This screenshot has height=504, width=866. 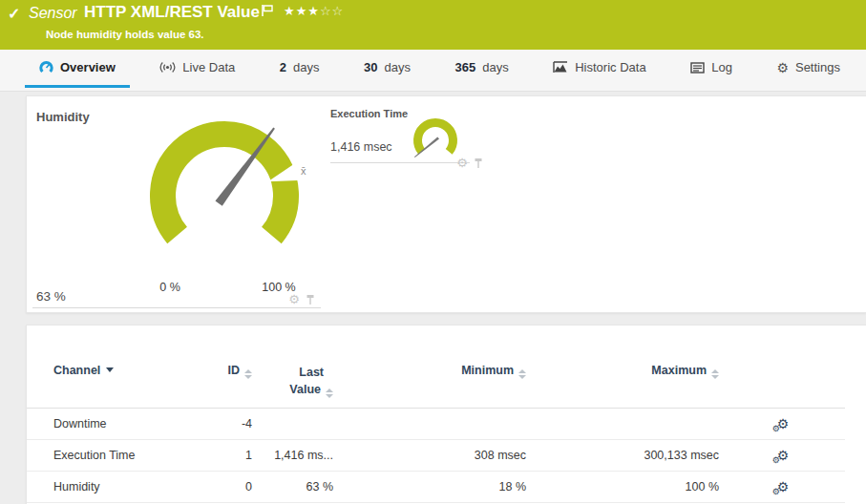 What do you see at coordinates (435, 386) in the screenshot?
I see `channels-table-header: Channel ID Last Value Minimum Maximum` at bounding box center [435, 386].